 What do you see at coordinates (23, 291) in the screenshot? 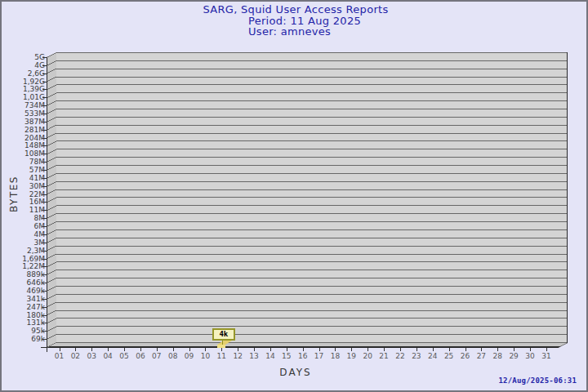
I see `y-tick-label: 469k` at bounding box center [23, 291].